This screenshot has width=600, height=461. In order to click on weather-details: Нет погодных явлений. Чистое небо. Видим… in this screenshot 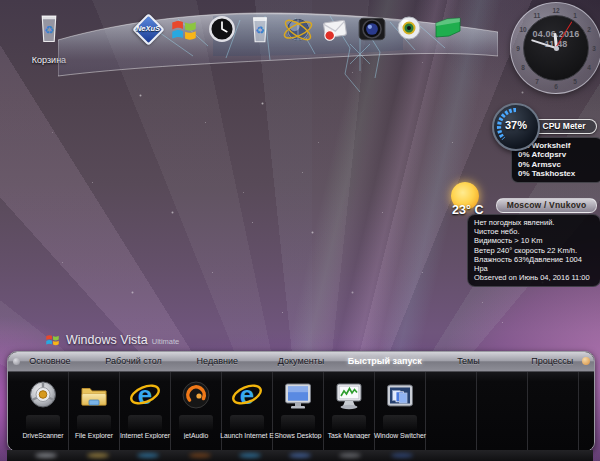, I will do `click(534, 250)`.